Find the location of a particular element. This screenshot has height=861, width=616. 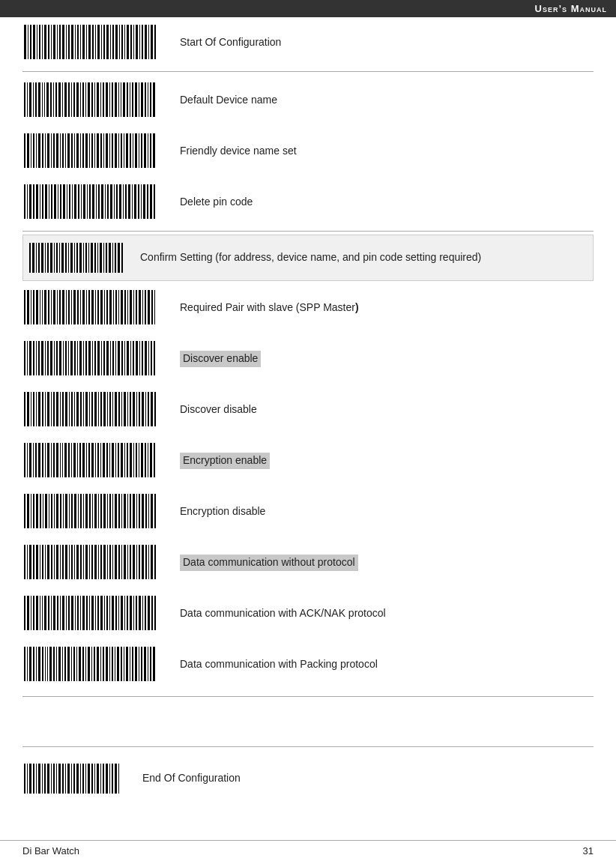

encryption-enable-label: Encryption enable is located at coordinates (387, 461).